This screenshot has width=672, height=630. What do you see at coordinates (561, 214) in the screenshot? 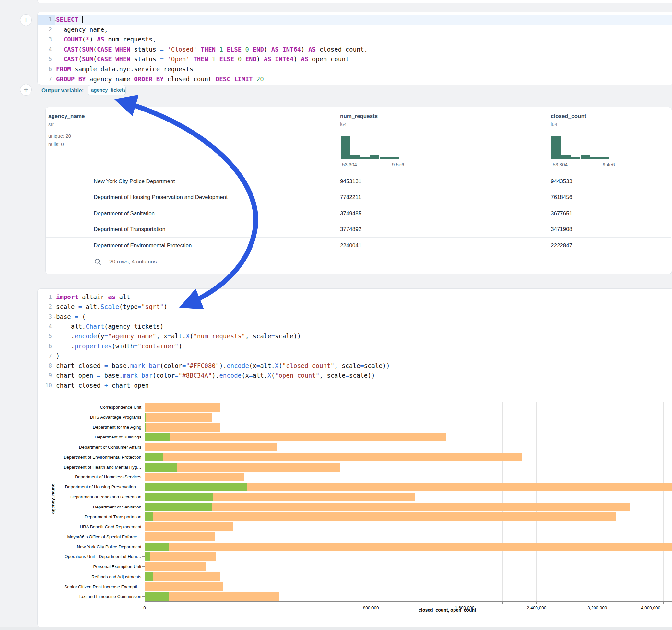
I see `cell-closed-count: 3677651` at bounding box center [561, 214].